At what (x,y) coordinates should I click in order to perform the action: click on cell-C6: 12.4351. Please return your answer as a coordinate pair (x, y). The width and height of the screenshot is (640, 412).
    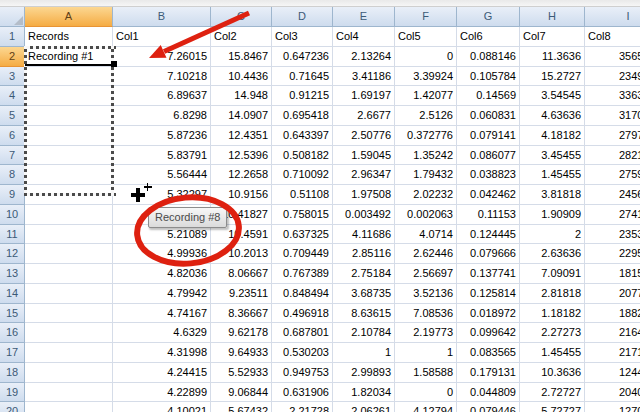
    Looking at the image, I should click on (242, 136).